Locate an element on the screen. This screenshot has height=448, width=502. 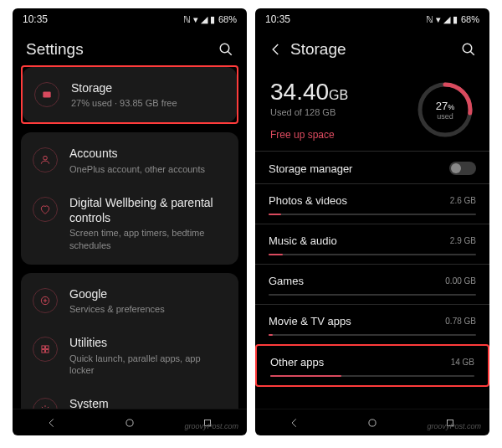
used-unit: GB is located at coordinates (338, 95).